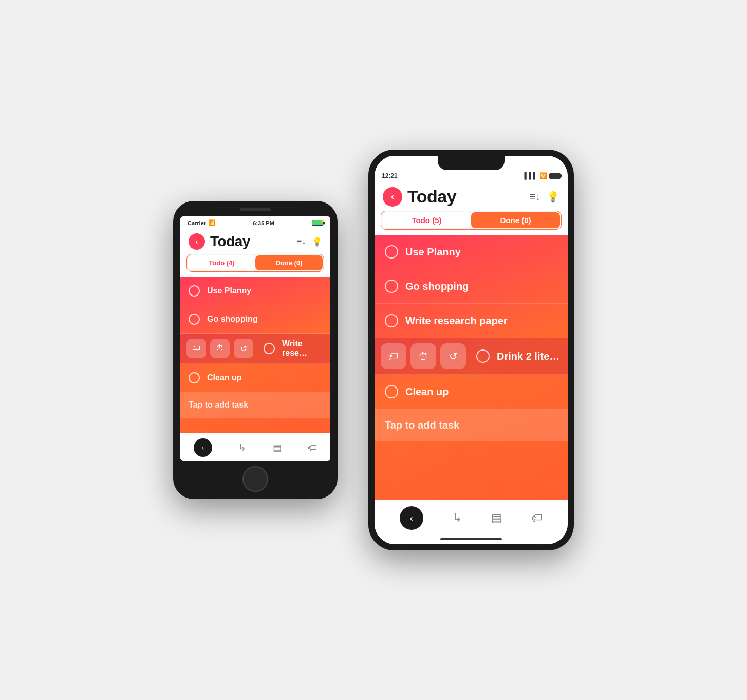 The width and height of the screenshot is (747, 700). What do you see at coordinates (255, 265) in the screenshot?
I see `tabs-container: Todo (4) Done (0)` at bounding box center [255, 265].